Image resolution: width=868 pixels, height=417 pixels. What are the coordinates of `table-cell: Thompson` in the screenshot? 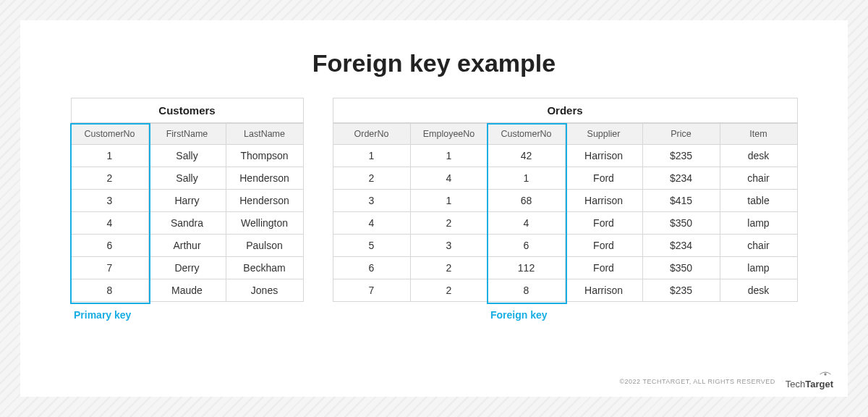 It's located at (265, 156).